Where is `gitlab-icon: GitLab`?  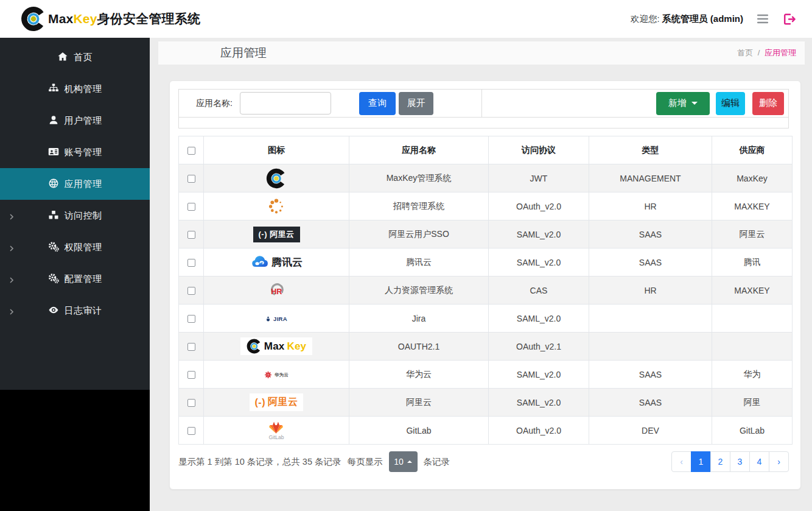
gitlab-icon: GitLab is located at coordinates (276, 431).